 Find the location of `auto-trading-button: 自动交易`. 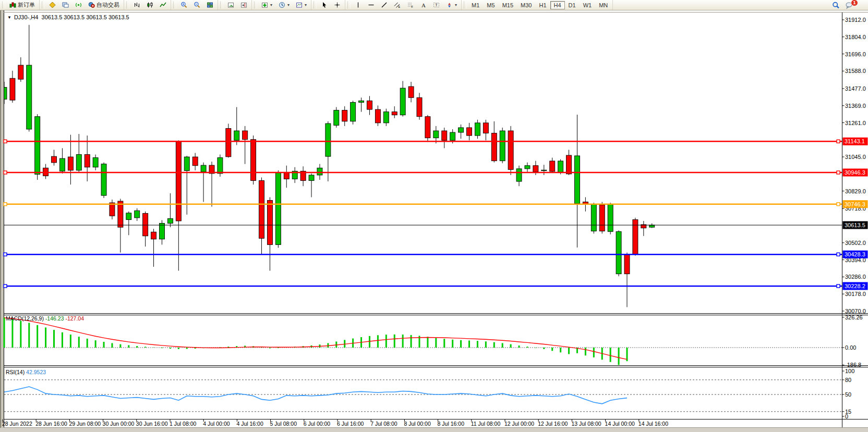

auto-trading-button: 自动交易 is located at coordinates (104, 5).